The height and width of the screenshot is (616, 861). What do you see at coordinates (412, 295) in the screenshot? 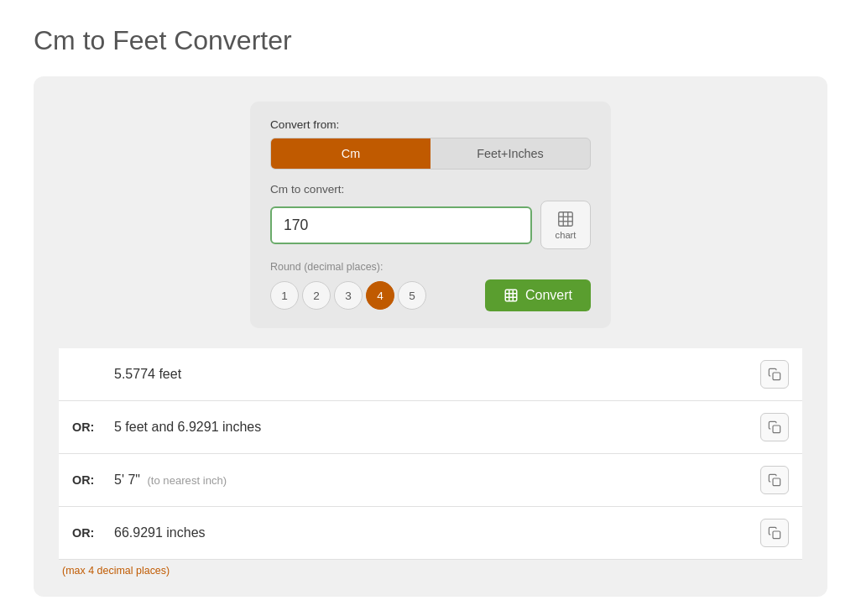
I see `decimal-btn-5: 5` at bounding box center [412, 295].